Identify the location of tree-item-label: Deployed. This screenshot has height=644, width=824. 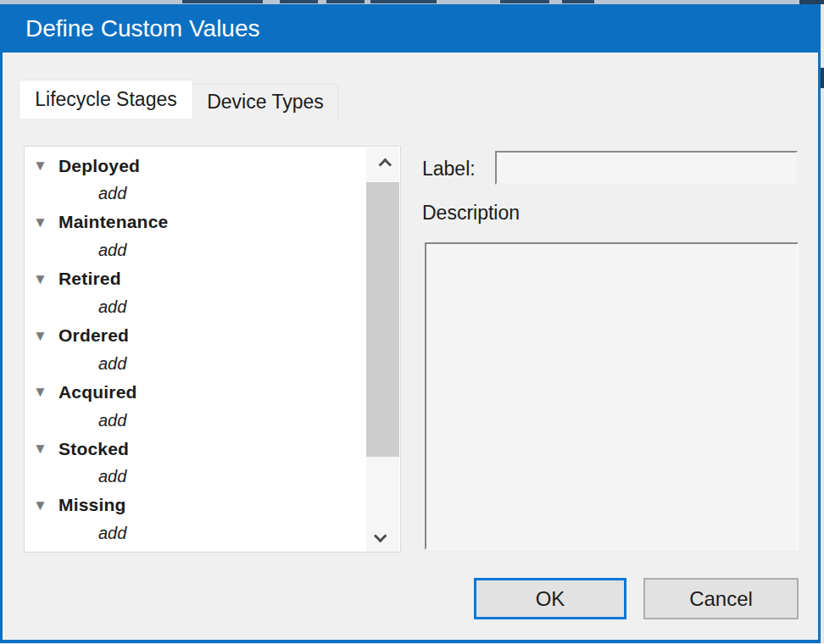
(99, 166).